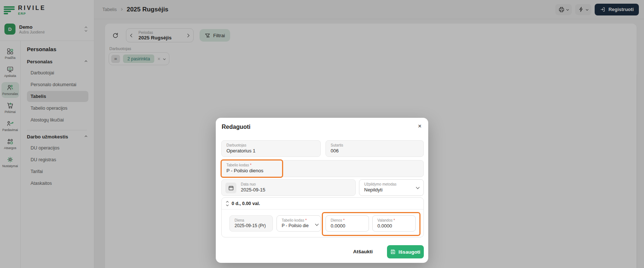  What do you see at coordinates (228, 204) in the screenshot?
I see `expand-updown-icon` at bounding box center [228, 204].